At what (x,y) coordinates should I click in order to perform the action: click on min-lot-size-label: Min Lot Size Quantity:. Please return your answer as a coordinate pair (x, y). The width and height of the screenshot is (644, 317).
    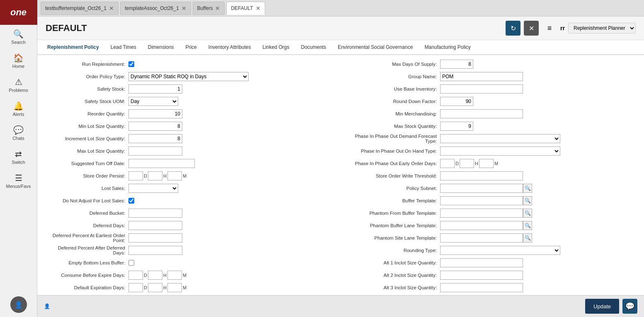
    Looking at the image, I should click on (87, 126).